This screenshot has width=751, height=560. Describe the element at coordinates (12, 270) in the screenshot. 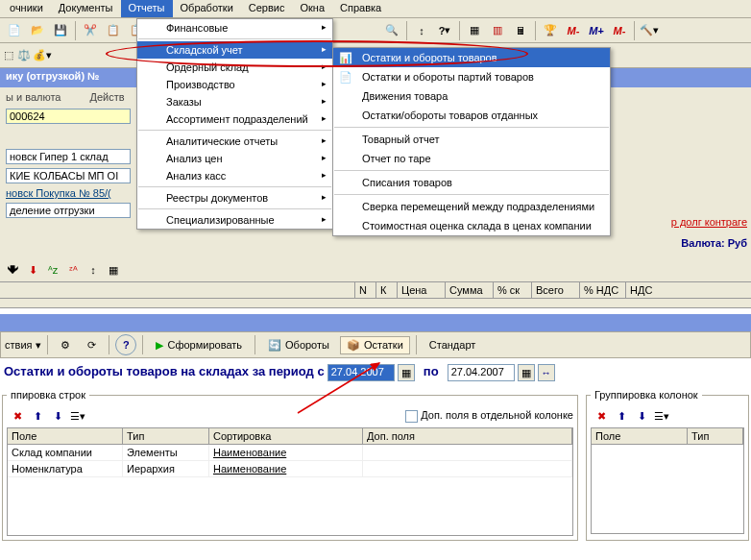

I see `row-add-icon: 🢃` at that location.